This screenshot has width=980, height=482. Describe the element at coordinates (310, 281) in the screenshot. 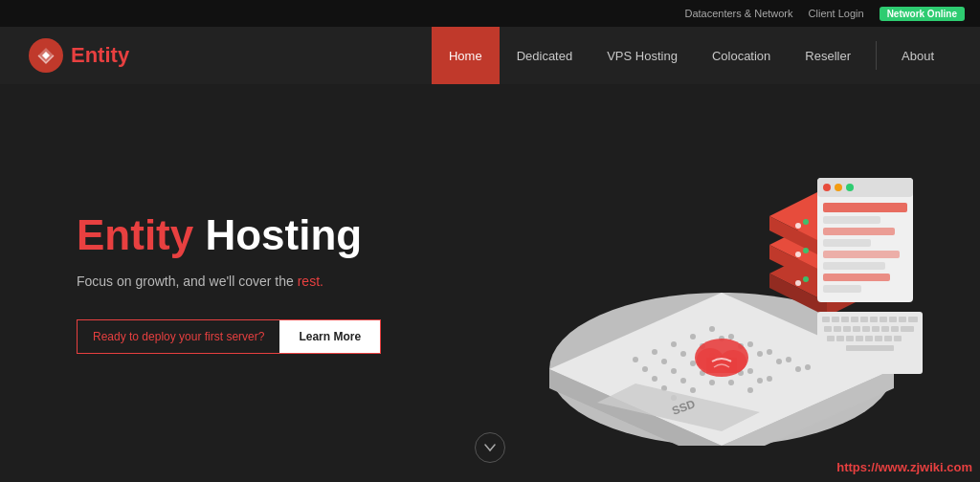

I see `hero-subtitle-highlight: rest.` at that location.